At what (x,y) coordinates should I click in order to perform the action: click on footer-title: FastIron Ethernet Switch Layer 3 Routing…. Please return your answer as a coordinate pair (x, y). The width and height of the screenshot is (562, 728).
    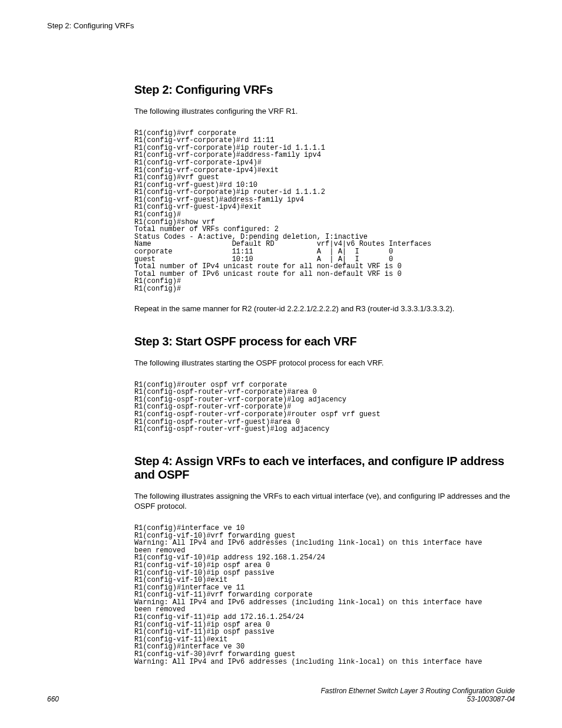
    Looking at the image, I should click on (418, 691).